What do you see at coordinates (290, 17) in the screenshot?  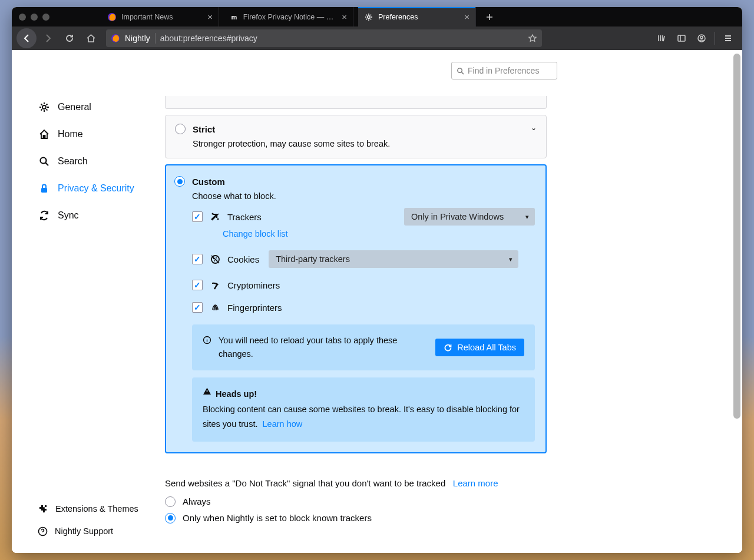 I see `tab-label: Firefox Privacy Notice — Mozill` at bounding box center [290, 17].